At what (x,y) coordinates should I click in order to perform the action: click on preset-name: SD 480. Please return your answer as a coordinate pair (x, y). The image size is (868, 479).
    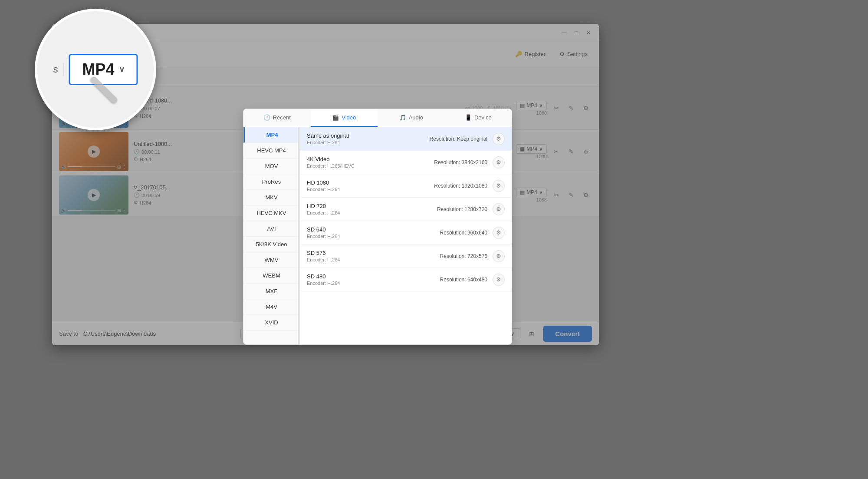
    Looking at the image, I should click on (371, 276).